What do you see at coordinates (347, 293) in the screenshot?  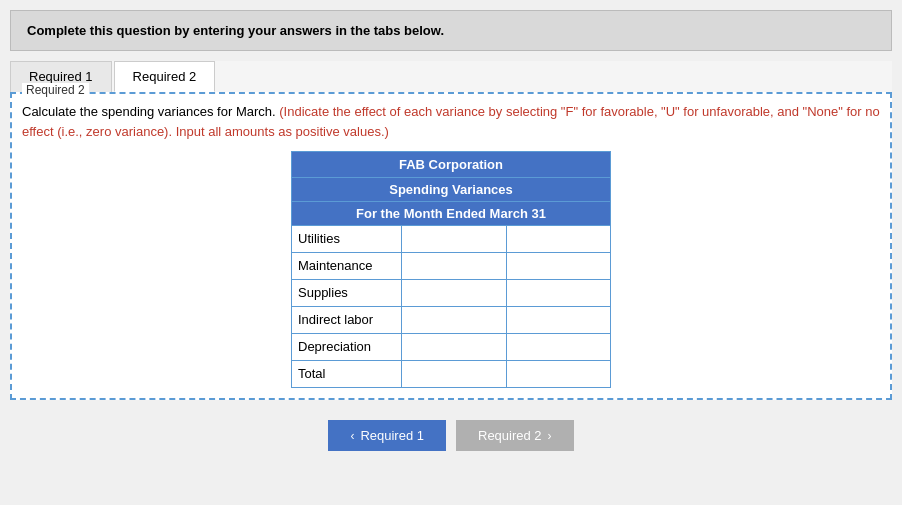 I see `row-label-supplies: Supplies` at bounding box center [347, 293].